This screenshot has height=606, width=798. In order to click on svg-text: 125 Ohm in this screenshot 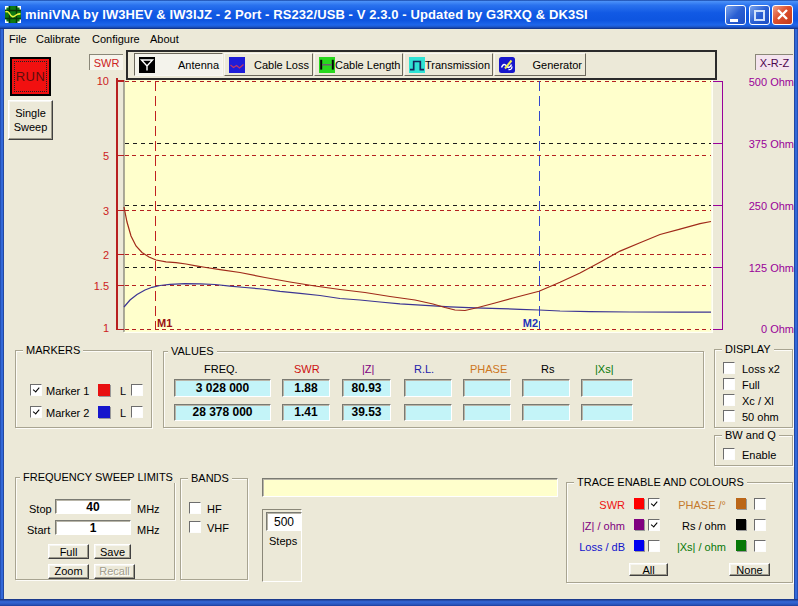, I will do `click(772, 268)`.